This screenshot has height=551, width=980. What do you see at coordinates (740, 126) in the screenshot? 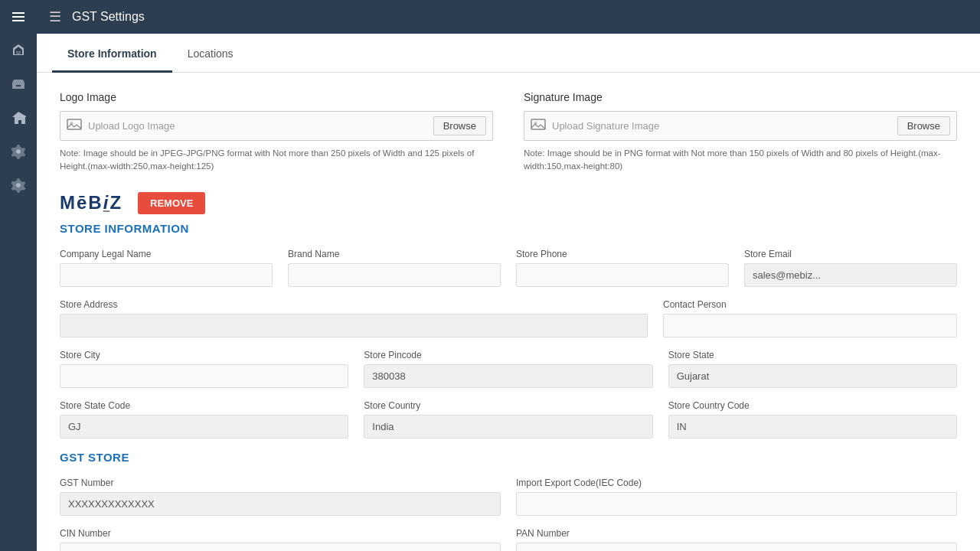
I see `signature-upload-box: Upload Signature Image Browse` at bounding box center [740, 126].